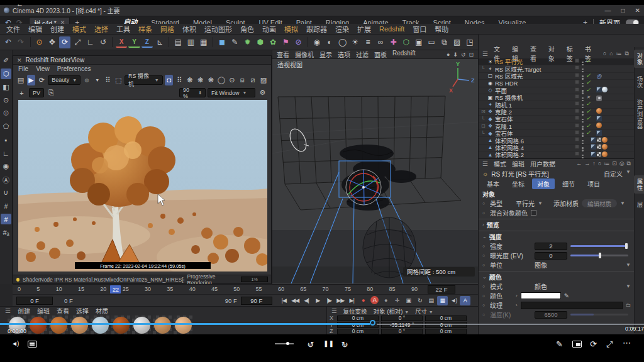 The image size is (644, 362). What do you see at coordinates (326, 54) in the screenshot?
I see `viewport-menu-item: 显示` at bounding box center [326, 54].